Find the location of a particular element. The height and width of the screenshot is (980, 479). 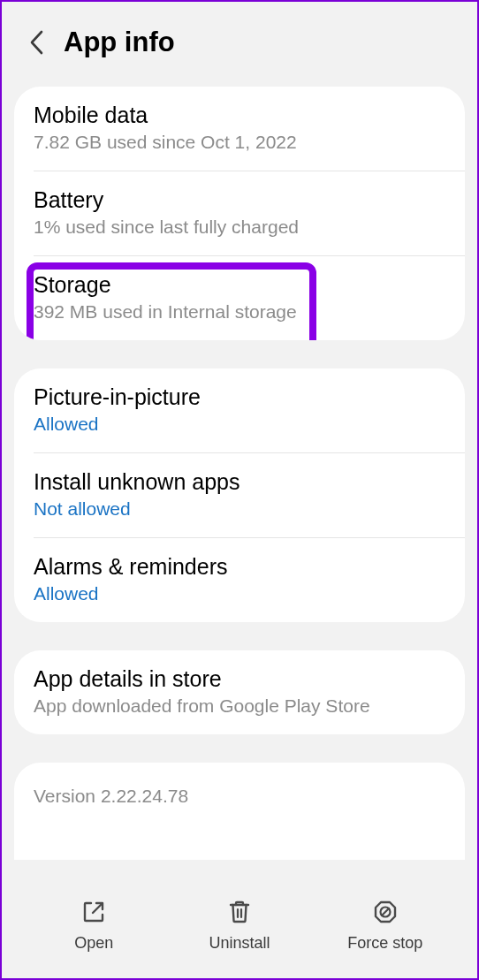

row-title: Picture-in-picture is located at coordinates (240, 398).